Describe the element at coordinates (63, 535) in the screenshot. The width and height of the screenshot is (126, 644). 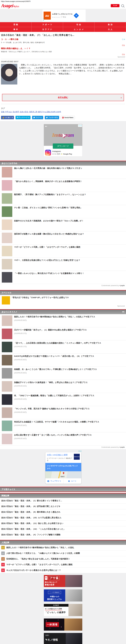
I see `related-item: 吉永小百合の「過去・現在・未来」（4）ファンクラブ解散で大騒動` at that location.